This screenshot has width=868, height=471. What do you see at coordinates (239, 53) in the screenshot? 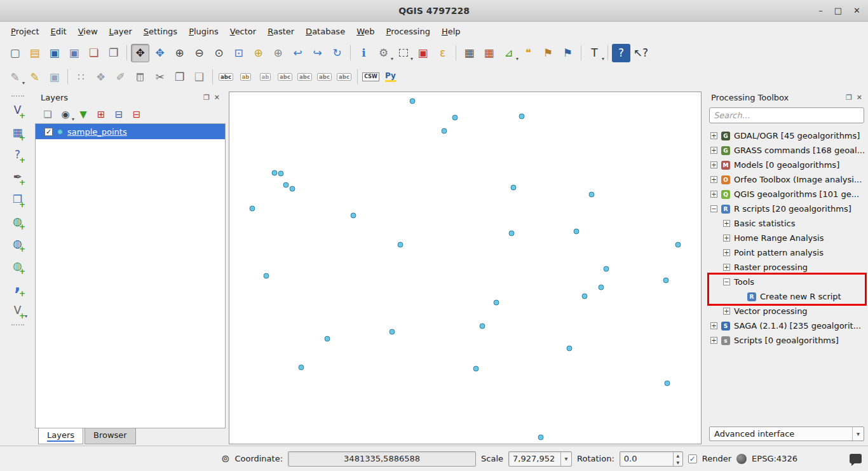
I see `zoom-full-icon: ⊡` at bounding box center [239, 53].